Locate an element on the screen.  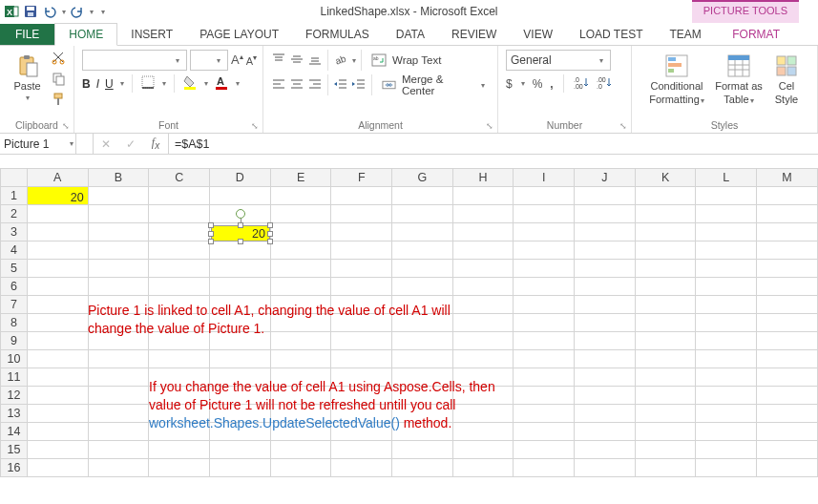
linked-picture-shape: 20 is located at coordinates (241, 233).